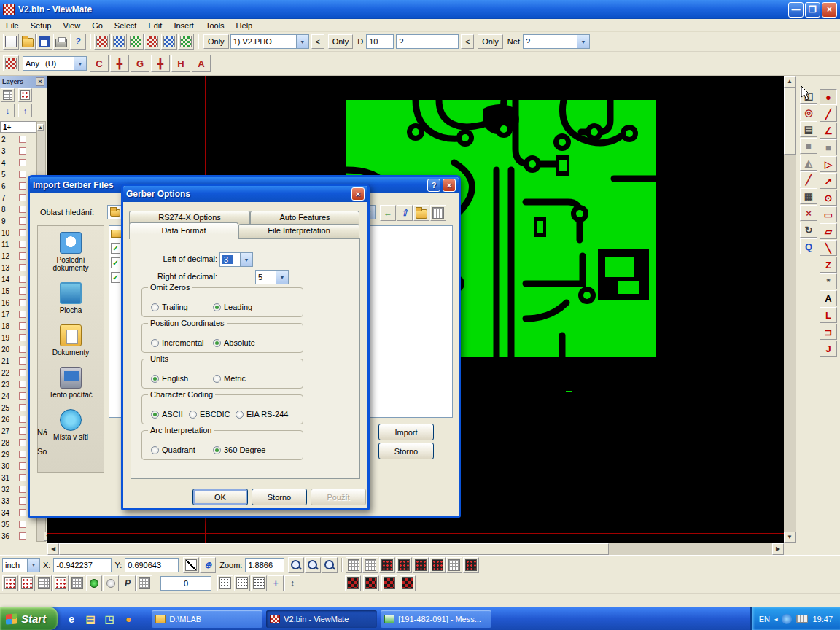 This screenshot has height=630, width=840. I want to click on ok-button: OK, so click(220, 497).